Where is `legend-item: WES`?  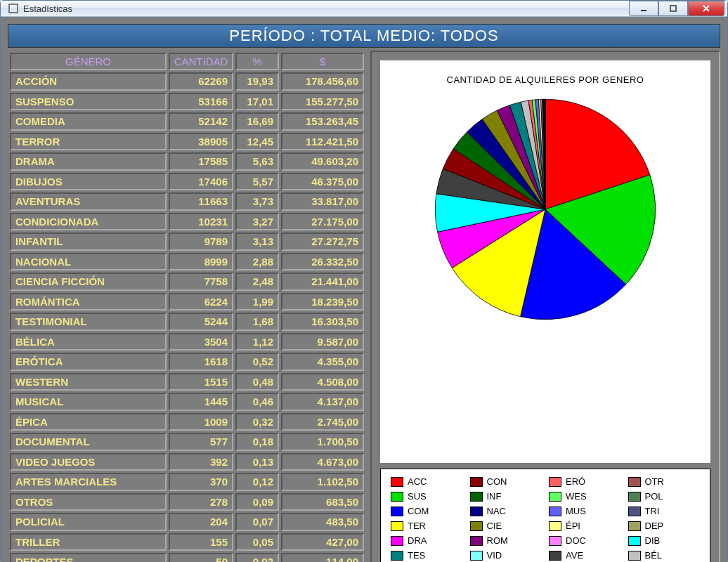
legend-item: WES is located at coordinates (585, 496).